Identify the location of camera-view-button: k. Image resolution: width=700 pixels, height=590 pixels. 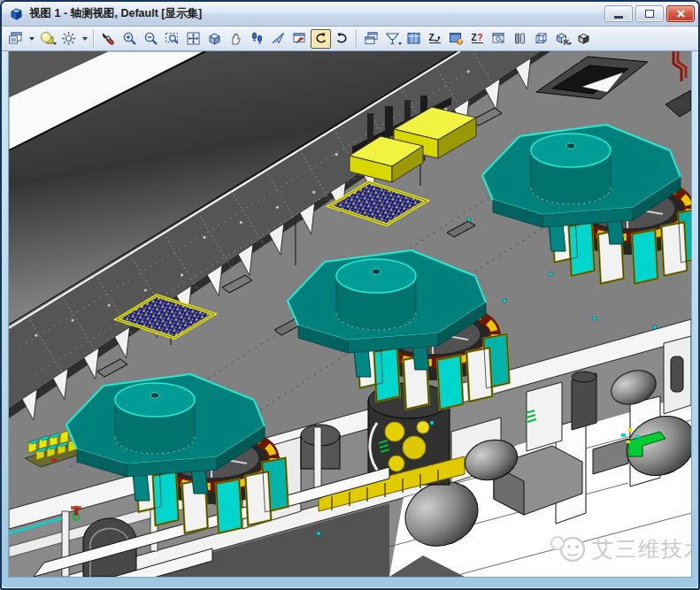
(499, 39).